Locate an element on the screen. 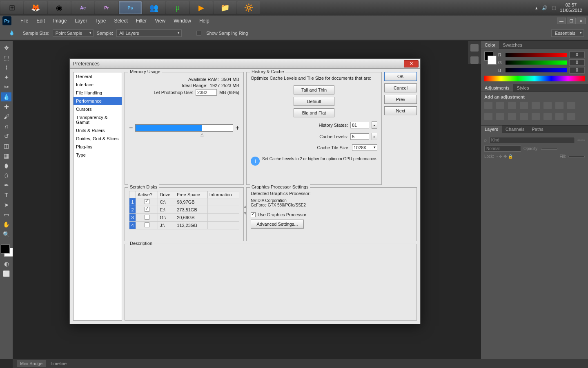  pref-category-file-handling: File Handling is located at coordinates (98, 93).